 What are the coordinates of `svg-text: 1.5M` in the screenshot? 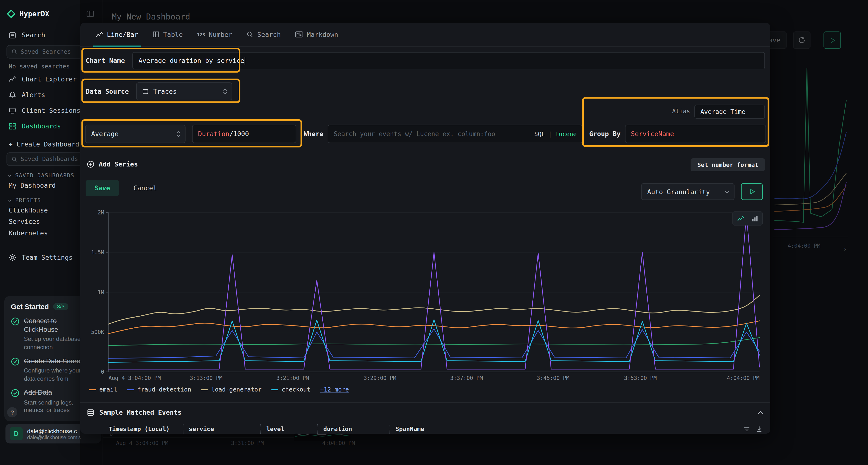 It's located at (98, 252).